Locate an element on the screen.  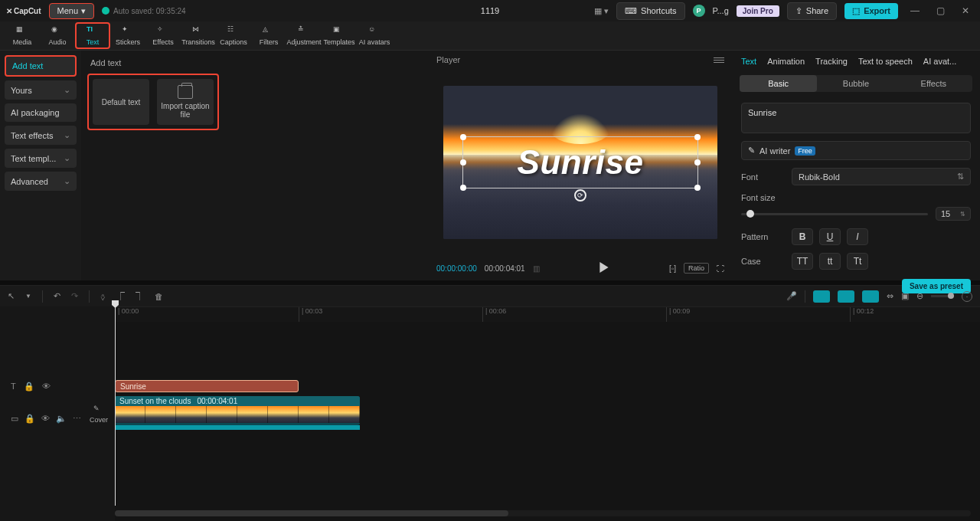
tab-transitions: ⋈Transitions is located at coordinates (198, 35).